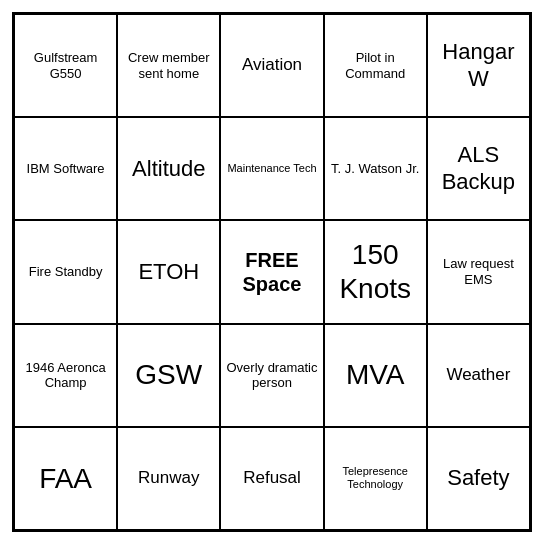  Describe the element at coordinates (66, 272) in the screenshot. I see `bingo-cell-10: Fire Standby` at that location.